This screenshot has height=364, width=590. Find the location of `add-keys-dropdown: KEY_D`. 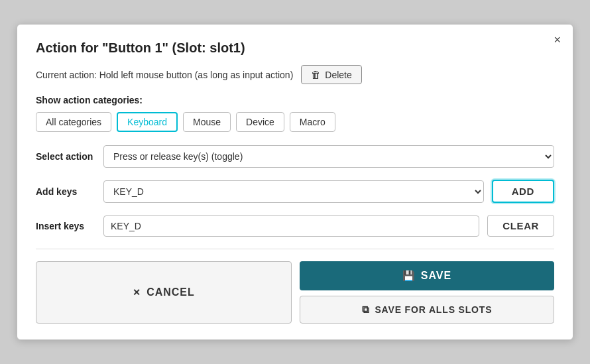

add-keys-dropdown: KEY_D is located at coordinates (294, 192).